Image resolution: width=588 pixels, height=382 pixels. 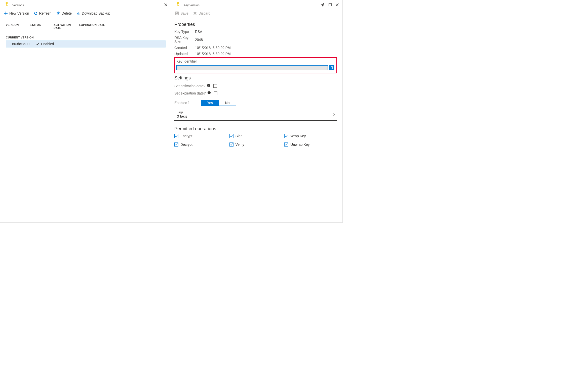 I want to click on created-value: 10/1/2018, 5:30:29 PM, so click(x=213, y=48).